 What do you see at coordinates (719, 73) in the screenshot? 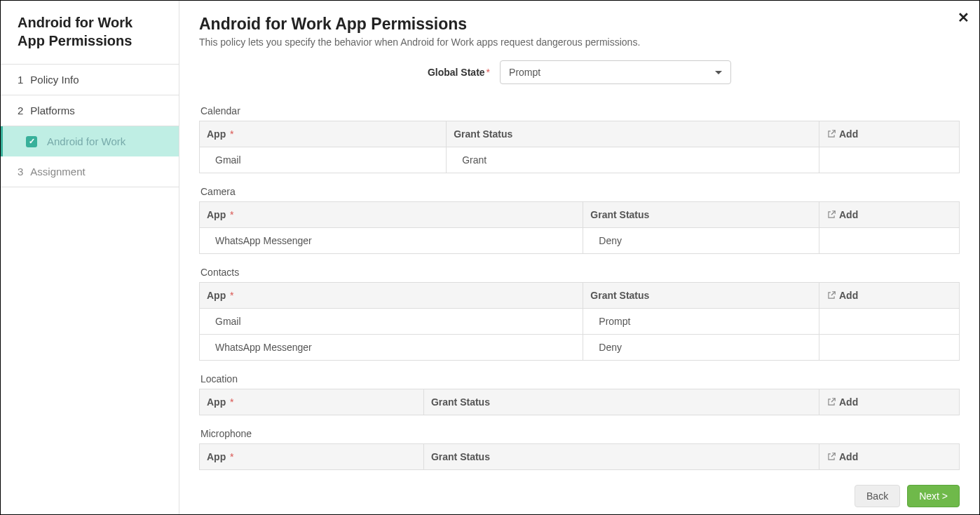
I see `chevron-down-icon` at bounding box center [719, 73].